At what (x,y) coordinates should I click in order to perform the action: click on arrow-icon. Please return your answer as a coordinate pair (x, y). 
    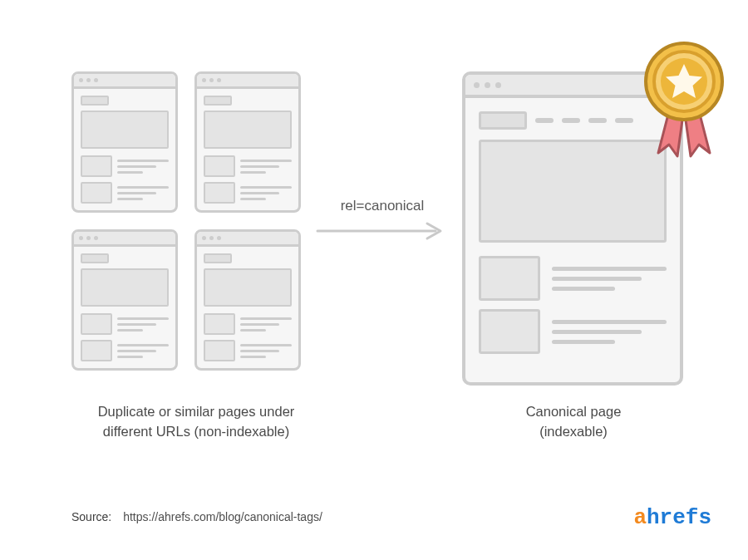
    Looking at the image, I should click on (382, 231).